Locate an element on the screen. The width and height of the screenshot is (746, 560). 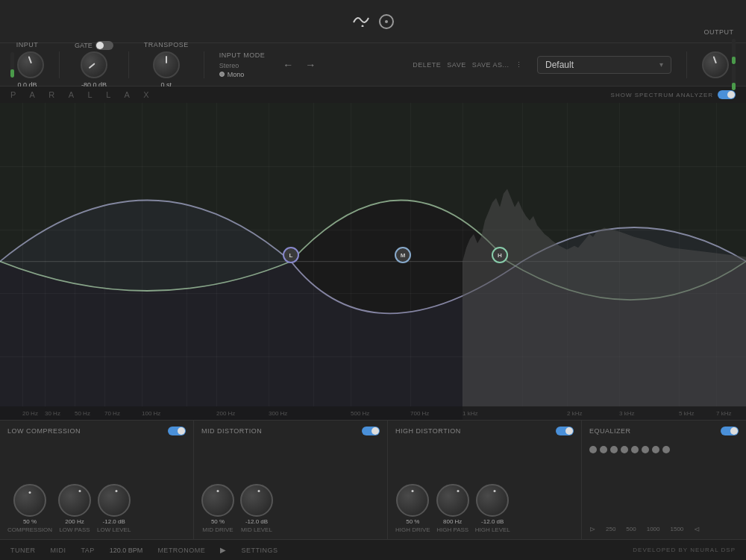
logo-inner-dot is located at coordinates (386, 22).